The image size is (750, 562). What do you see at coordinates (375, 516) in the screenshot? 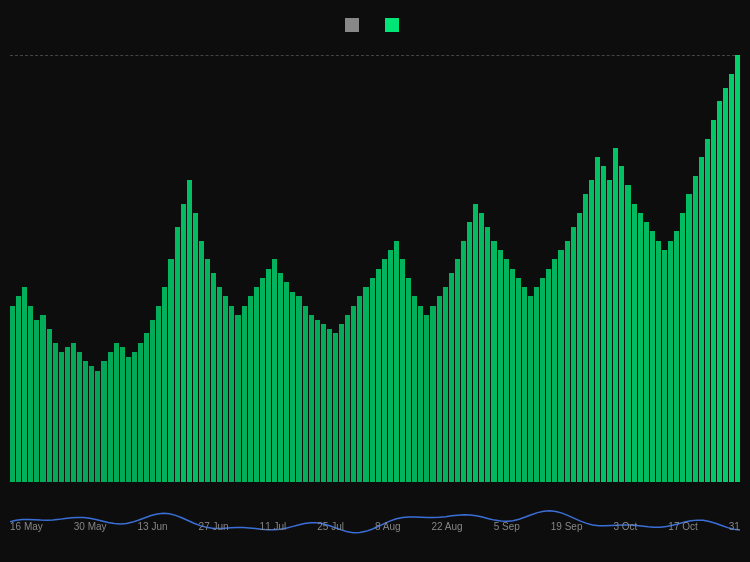
I see `price-line-chart` at bounding box center [375, 516].